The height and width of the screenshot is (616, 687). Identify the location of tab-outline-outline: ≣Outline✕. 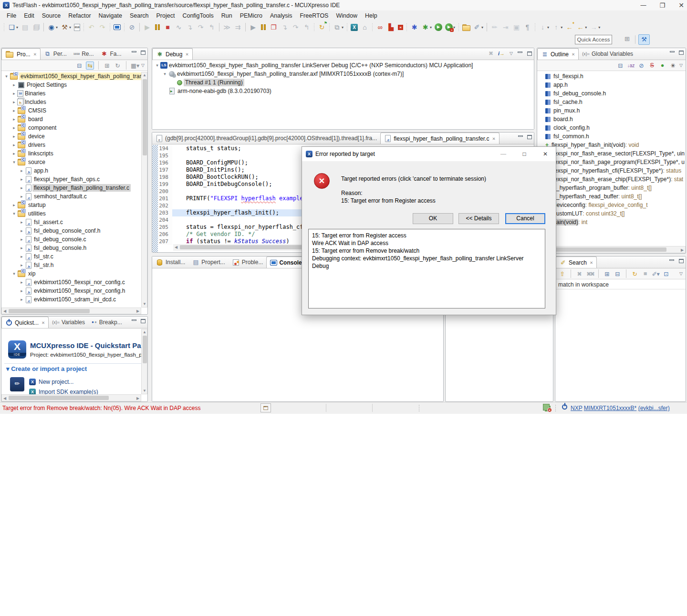
(558, 54).